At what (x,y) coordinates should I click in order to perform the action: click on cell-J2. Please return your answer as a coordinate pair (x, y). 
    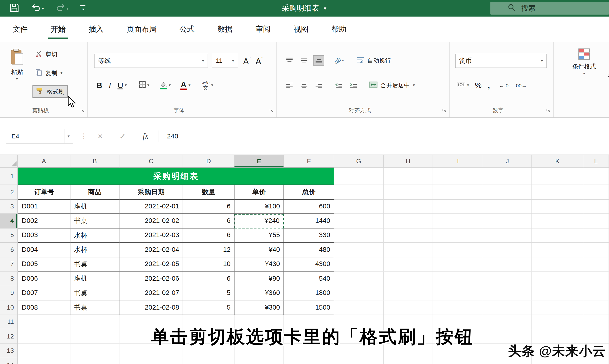
    Looking at the image, I should click on (507, 192).